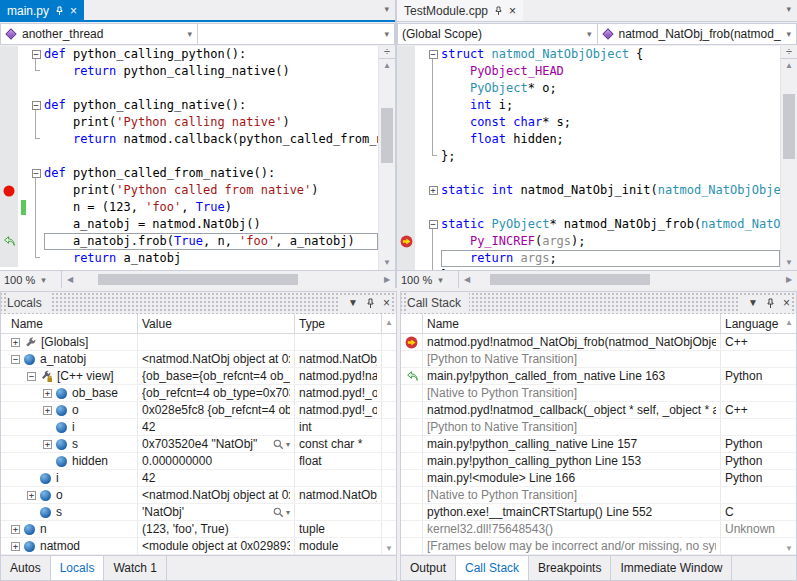  I want to click on code-line: PyObject* o;, so click(588, 88).